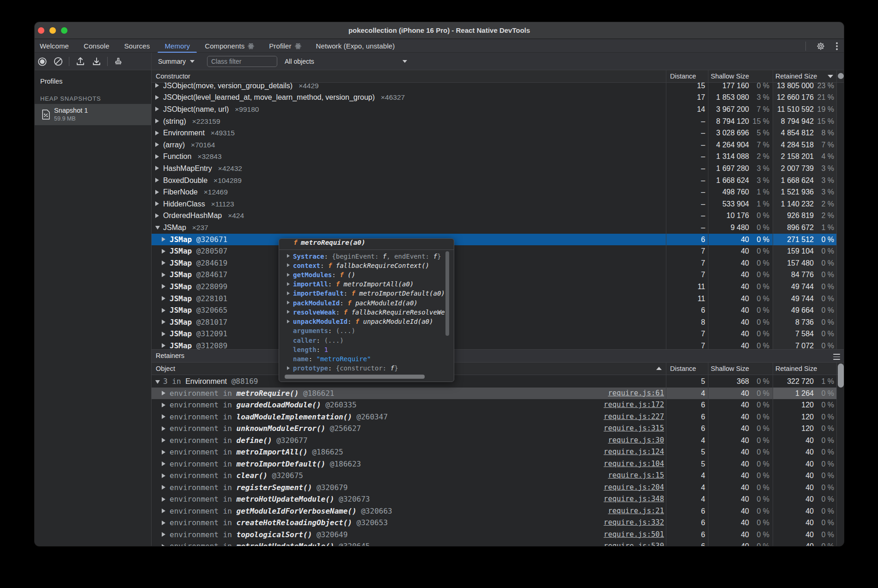 The width and height of the screenshot is (878, 588). I want to click on clear-garbage-brush-icon, so click(118, 61).